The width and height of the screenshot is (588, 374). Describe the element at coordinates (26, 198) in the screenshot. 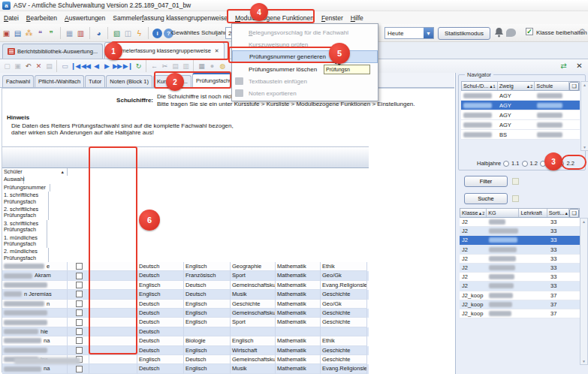

I see `column-header-1-schriftliches-pr-fungsfach: 1. schriftliches Prüfungsfach` at that location.